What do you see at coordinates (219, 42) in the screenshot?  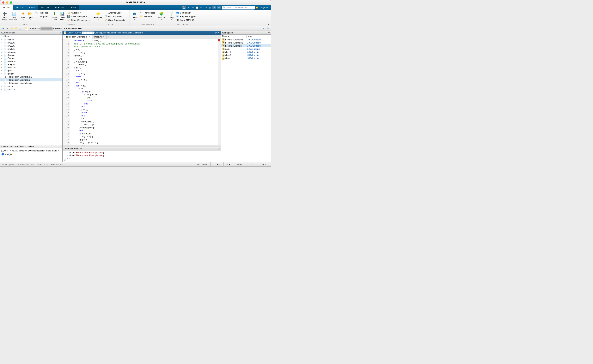 I see `error-tick` at bounding box center [219, 42].